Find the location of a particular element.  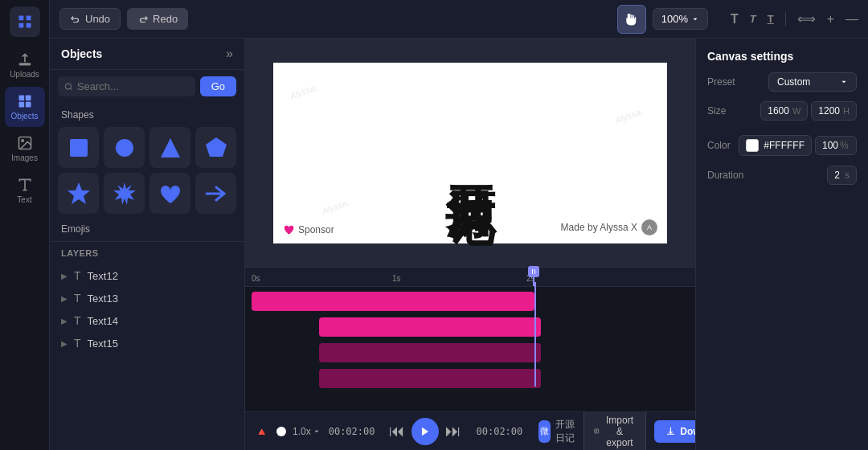

shape-pentagon is located at coordinates (215, 148).